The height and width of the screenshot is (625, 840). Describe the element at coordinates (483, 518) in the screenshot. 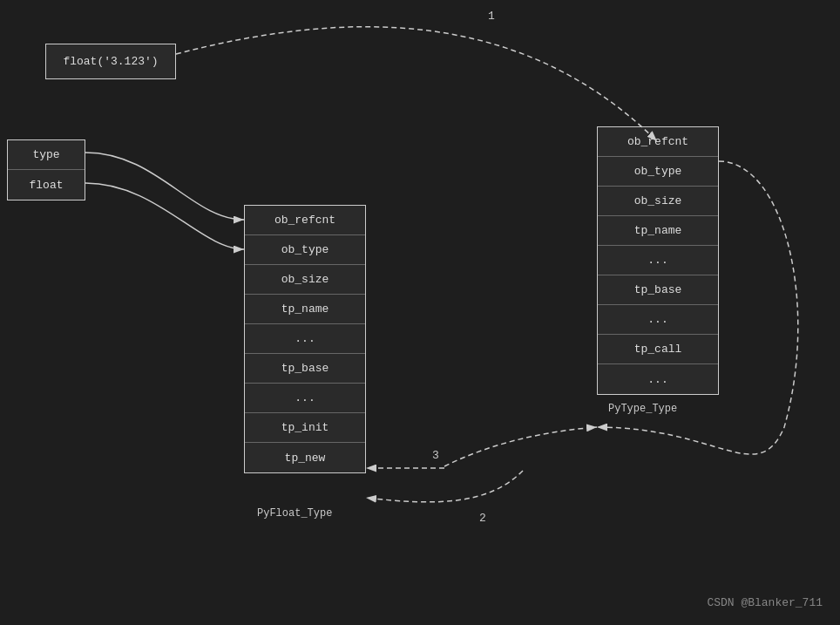

I see `arrow-2-label: 2` at that location.